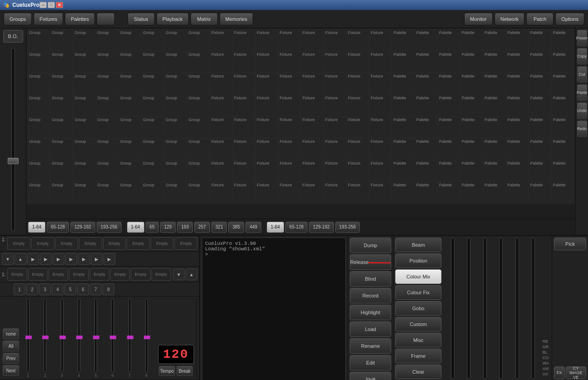 The image size is (588, 380). What do you see at coordinates (20, 289) in the screenshot?
I see `num-1: 1` at bounding box center [20, 289].